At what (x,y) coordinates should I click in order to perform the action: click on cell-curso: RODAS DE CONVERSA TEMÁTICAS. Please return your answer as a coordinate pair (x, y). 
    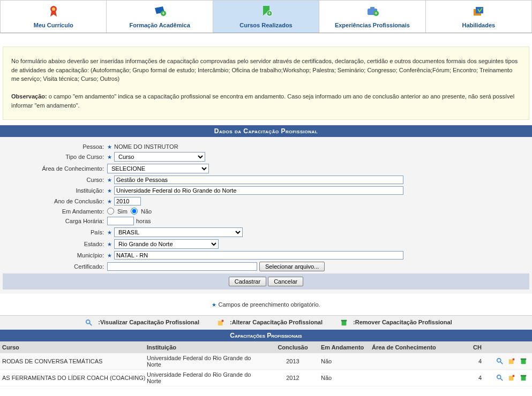
    Looking at the image, I should click on (74, 361).